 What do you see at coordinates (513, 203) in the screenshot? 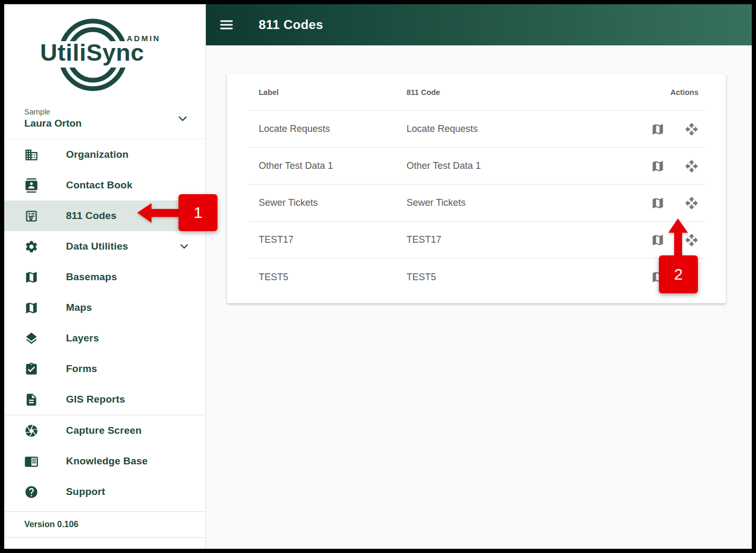
I see `row-811-code: Sewer Tickets` at bounding box center [513, 203].